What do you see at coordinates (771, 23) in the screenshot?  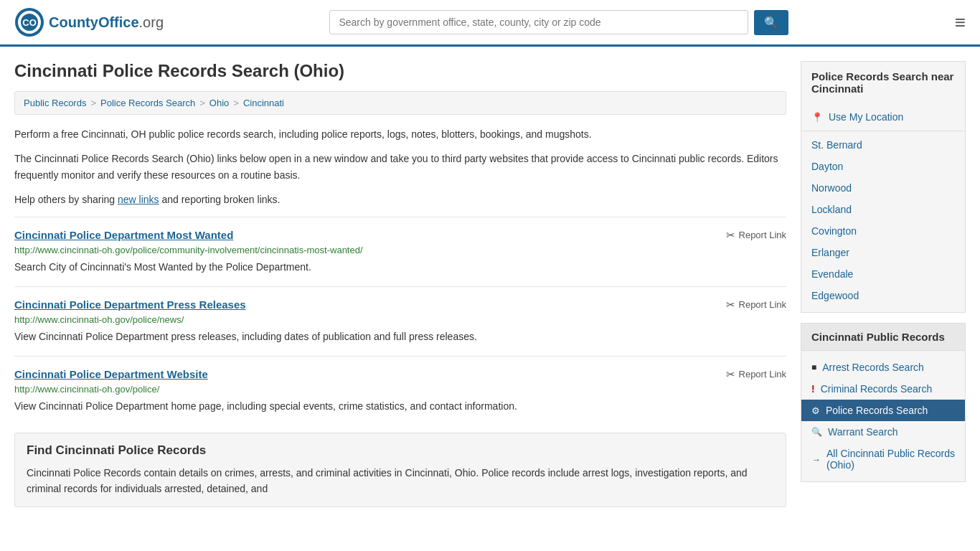 I see `search-button: 🔍` at bounding box center [771, 23].